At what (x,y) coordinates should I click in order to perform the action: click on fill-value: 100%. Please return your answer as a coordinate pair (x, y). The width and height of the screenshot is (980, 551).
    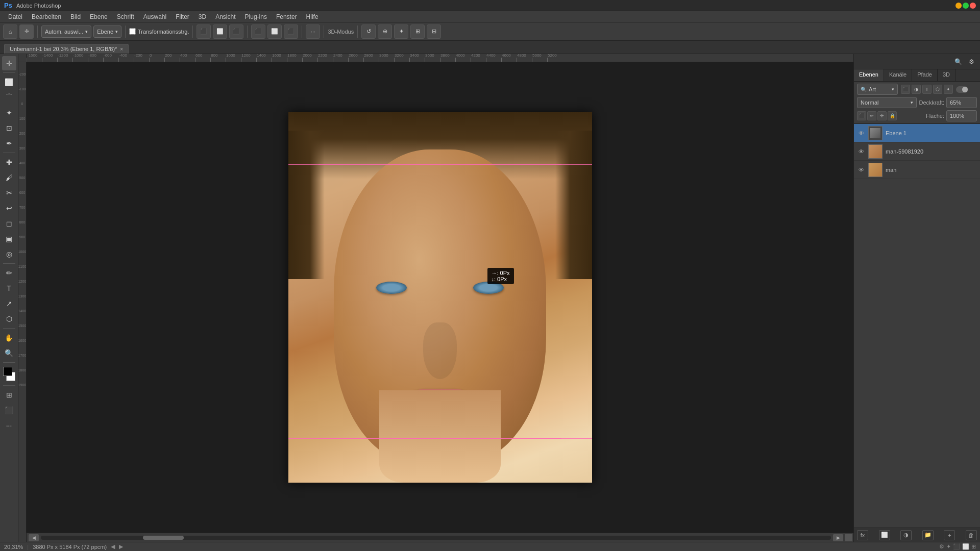
    Looking at the image, I should click on (962, 116).